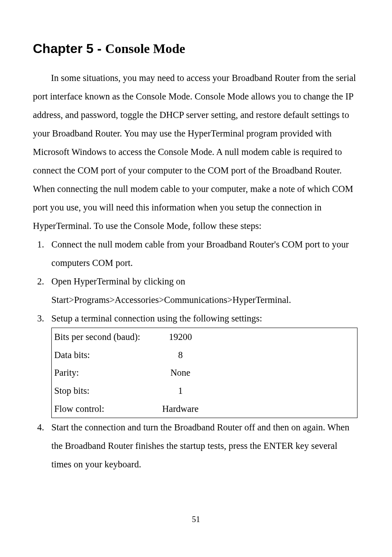 This screenshot has width=392, height=557. Describe the element at coordinates (203, 446) in the screenshot. I see `step-4: Start the connection and turn the Broadb…` at that location.